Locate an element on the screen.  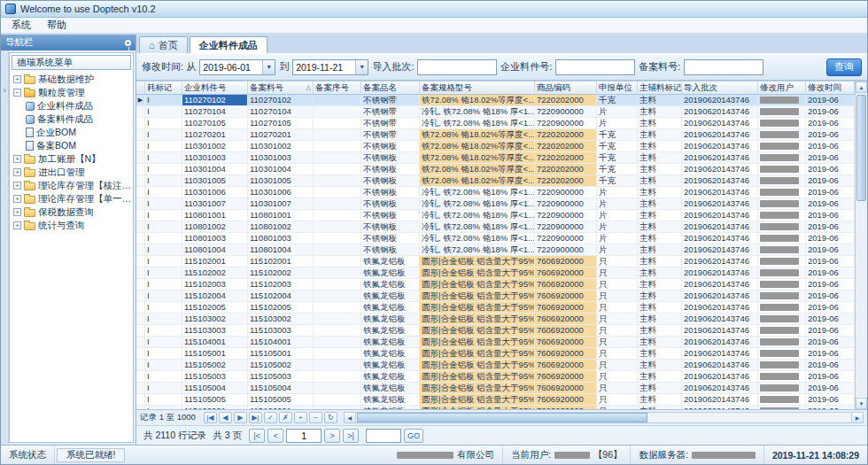
column-header-flag: 耗标记 is located at coordinates (164, 88).